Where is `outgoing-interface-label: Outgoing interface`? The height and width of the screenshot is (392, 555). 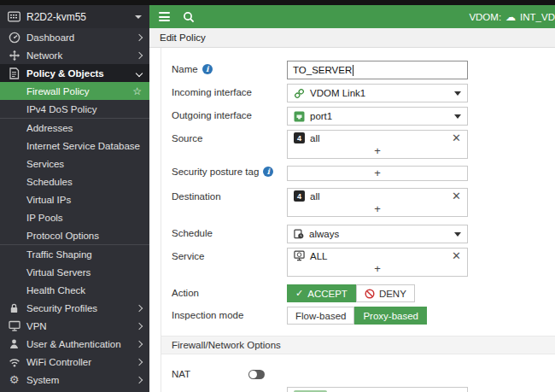 outgoing-interface-label: Outgoing interface is located at coordinates (212, 115).